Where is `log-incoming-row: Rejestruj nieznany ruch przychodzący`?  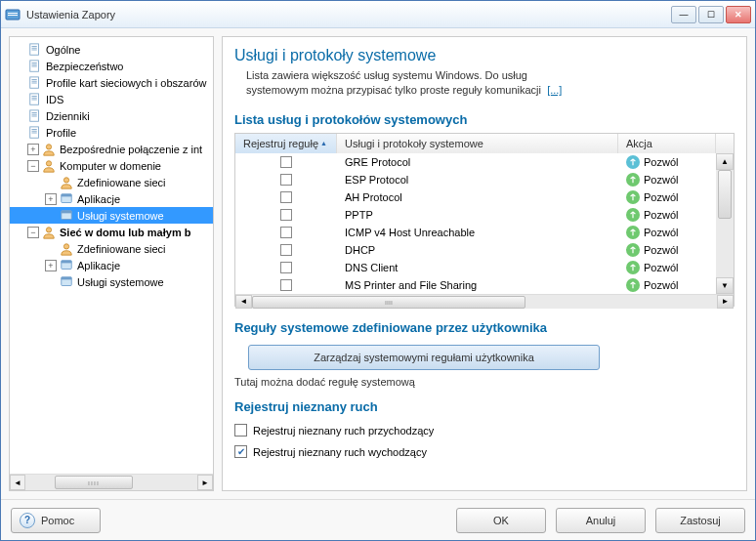 log-incoming-row: Rejestruj nieznany ruch przychodzący is located at coordinates (484, 431).